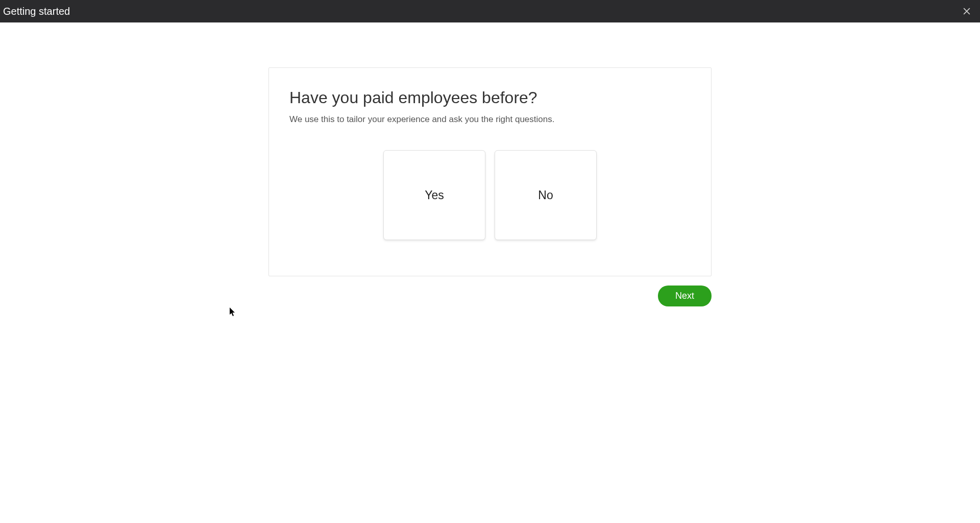 Image resolution: width=980 pixels, height=523 pixels. What do you see at coordinates (545, 195) in the screenshot?
I see `option-no-label: No` at bounding box center [545, 195].